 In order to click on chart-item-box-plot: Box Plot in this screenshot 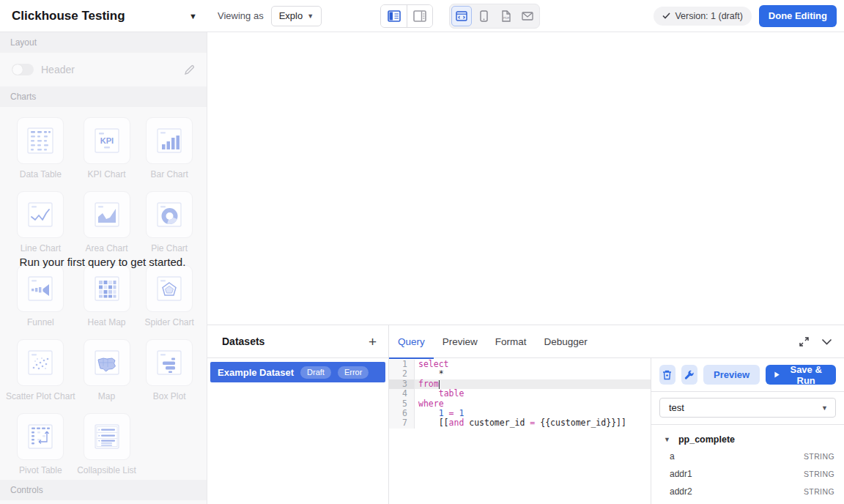, I will do `click(169, 369)`.